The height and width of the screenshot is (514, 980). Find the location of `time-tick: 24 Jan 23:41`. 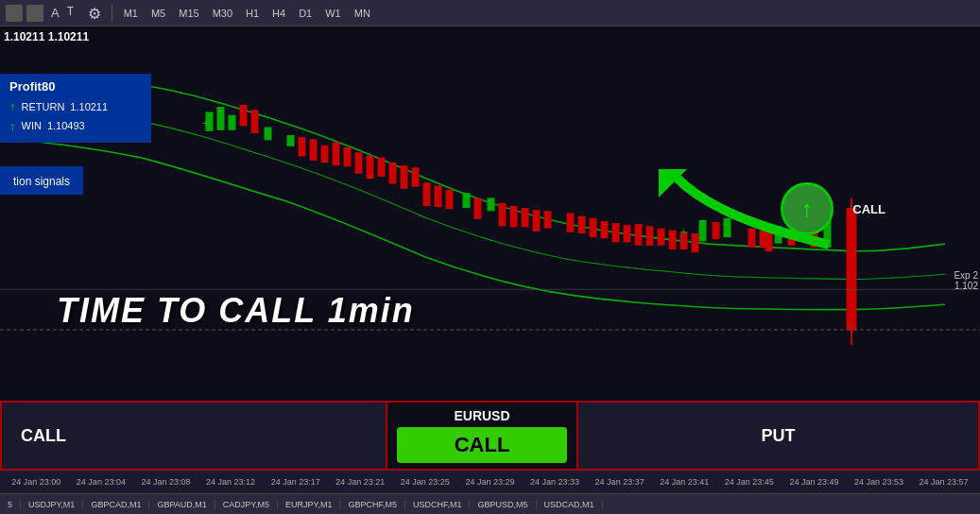

time-tick: 24 Jan 23:41 is located at coordinates (684, 482).